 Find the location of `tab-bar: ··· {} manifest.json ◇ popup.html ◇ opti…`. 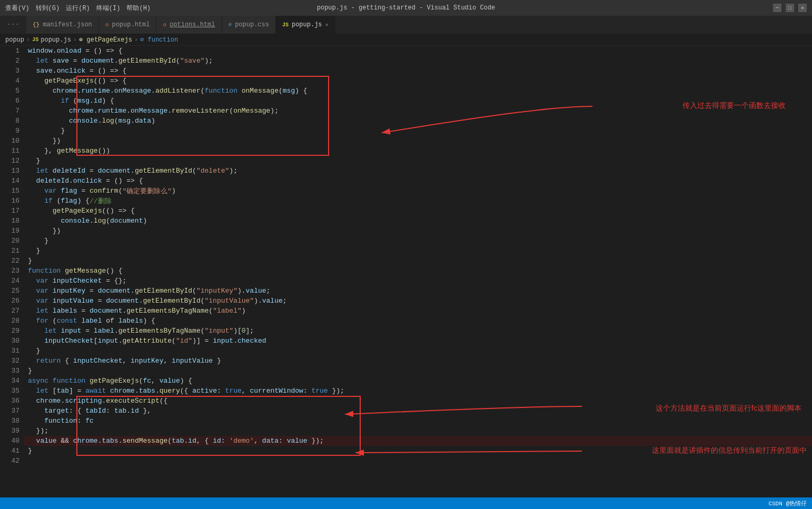

tab-bar: ··· {} manifest.json ◇ popup.html ◇ opti… is located at coordinates (406, 25).